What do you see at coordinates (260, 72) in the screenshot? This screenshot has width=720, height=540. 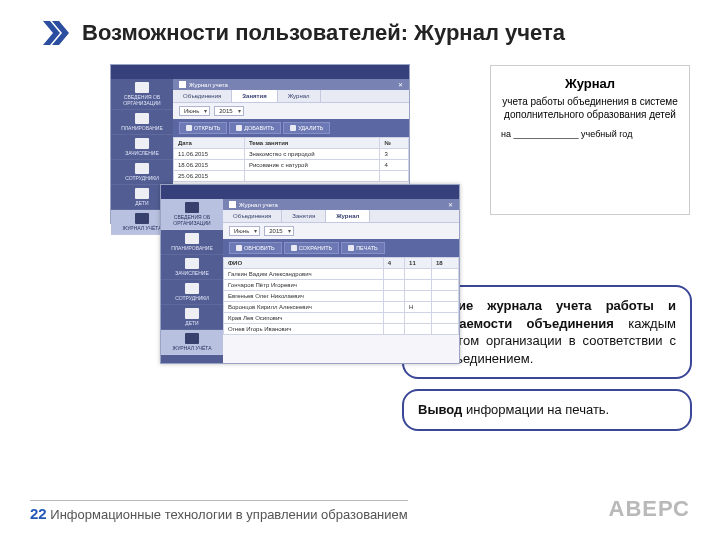 I see `app1-titlebar` at bounding box center [260, 72].